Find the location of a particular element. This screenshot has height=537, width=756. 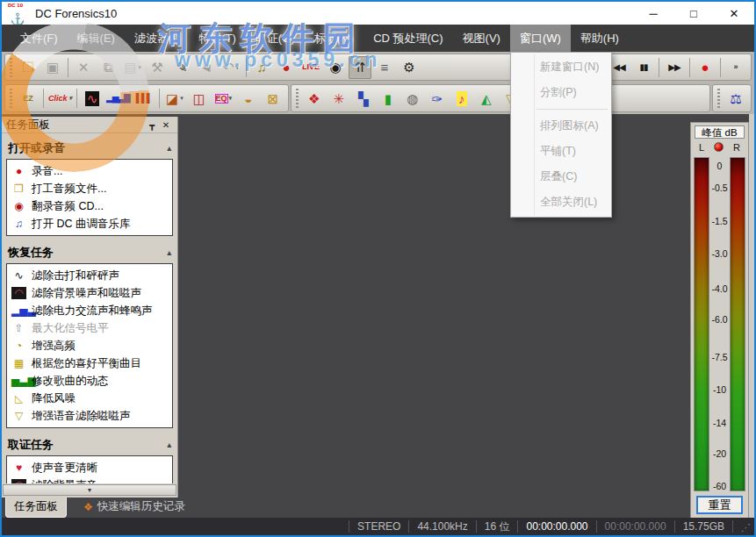

task-filter-background-sound: ◠ 滤除背景声音 is located at coordinates (90, 480).